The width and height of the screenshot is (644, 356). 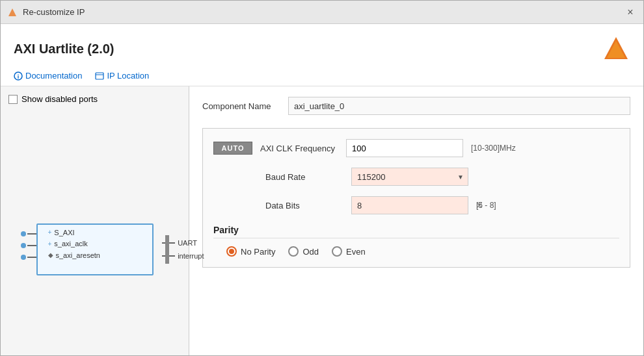 What do you see at coordinates (303, 251) in the screenshot?
I see `parity-odd: Odd` at bounding box center [303, 251].